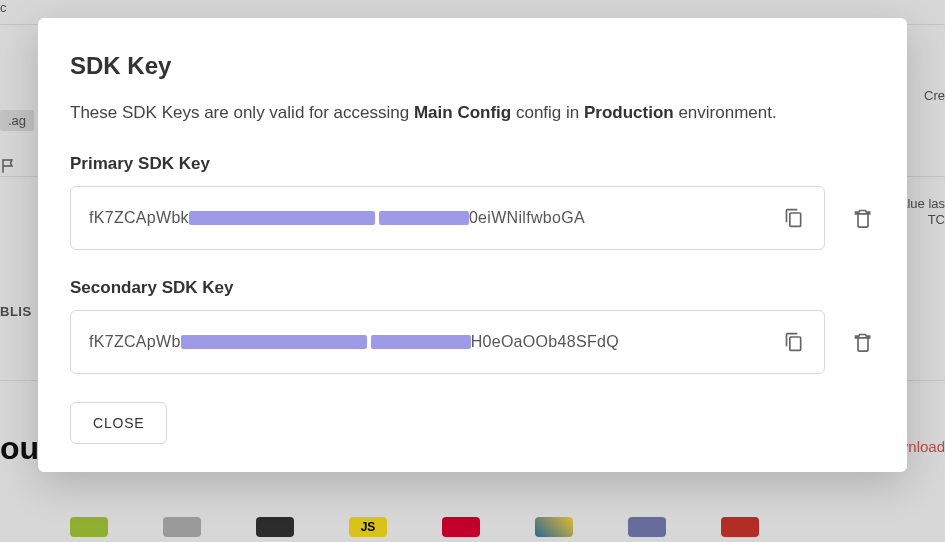 This screenshot has width=945, height=542. What do you see at coordinates (430, 342) in the screenshot?
I see `secondary-key-value: fK7ZCApWbH0eOaOOb48SFdQ` at bounding box center [430, 342].